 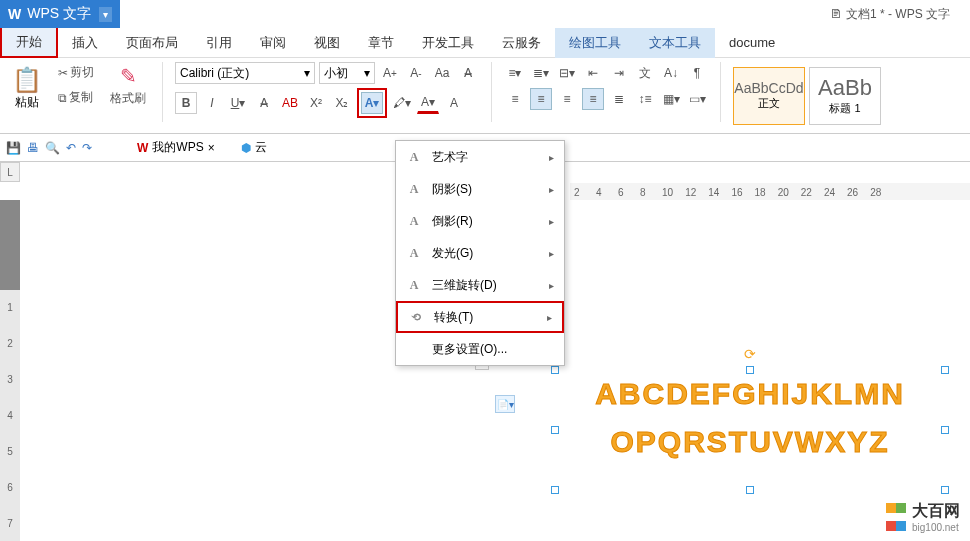 What do you see at coordinates (290, 103) in the screenshot?
I see `strike2-button: AB` at bounding box center [290, 103].